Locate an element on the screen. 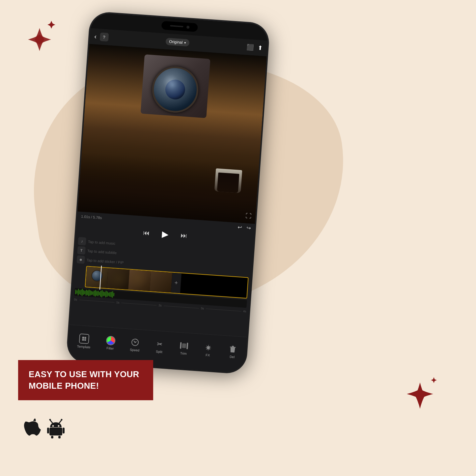 This screenshot has height=476, width=476. delete-toolbar-item: Del is located at coordinates (233, 352).